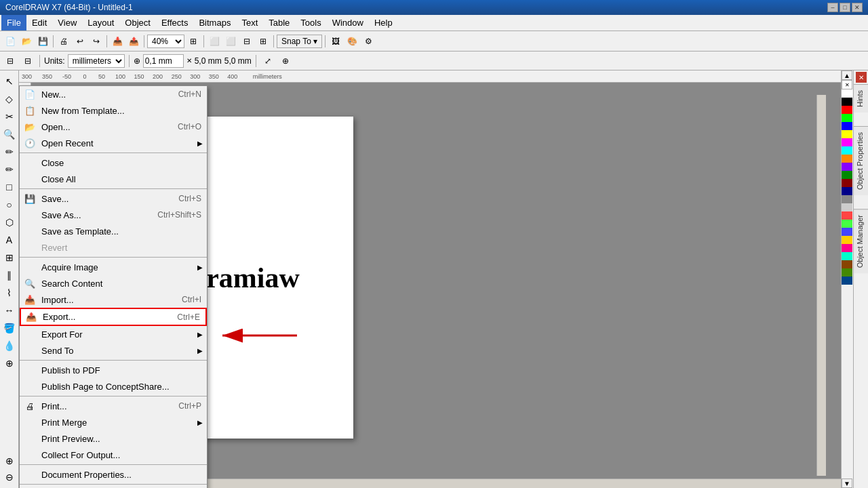 Image resolution: width=868 pixels, height=488 pixels. What do you see at coordinates (300, 41) in the screenshot?
I see `snap-to-btn: Snap To ▾` at bounding box center [300, 41].